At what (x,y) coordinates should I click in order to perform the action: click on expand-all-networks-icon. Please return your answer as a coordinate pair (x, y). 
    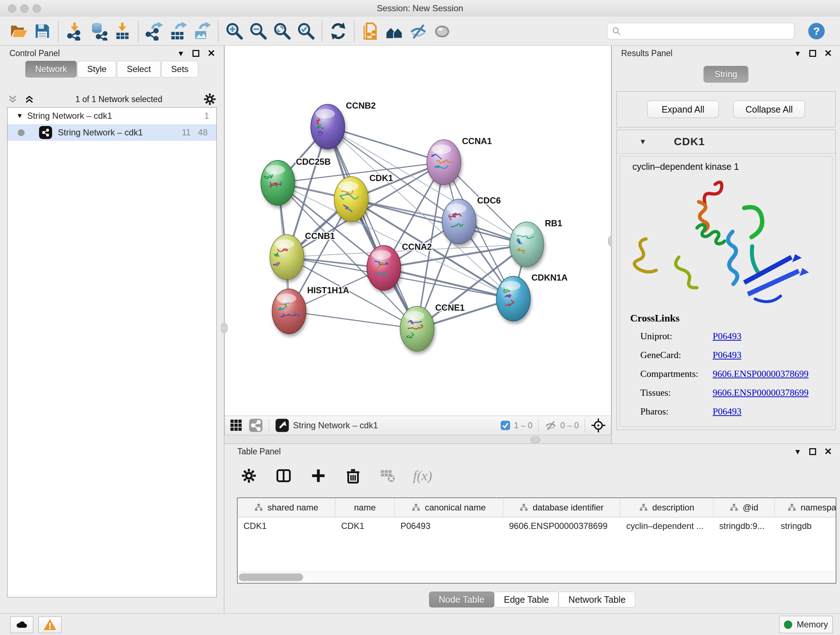
    Looking at the image, I should click on (29, 99).